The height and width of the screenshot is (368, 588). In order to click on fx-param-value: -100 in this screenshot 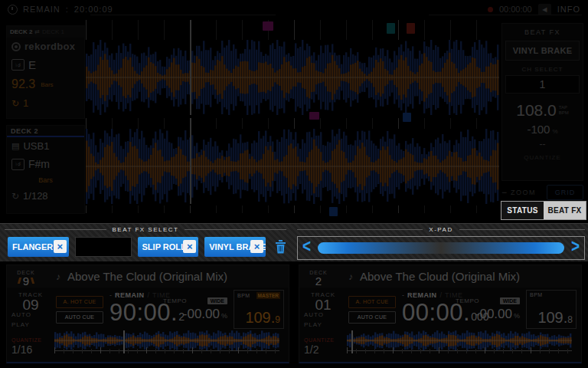, I will do `click(538, 129)`.